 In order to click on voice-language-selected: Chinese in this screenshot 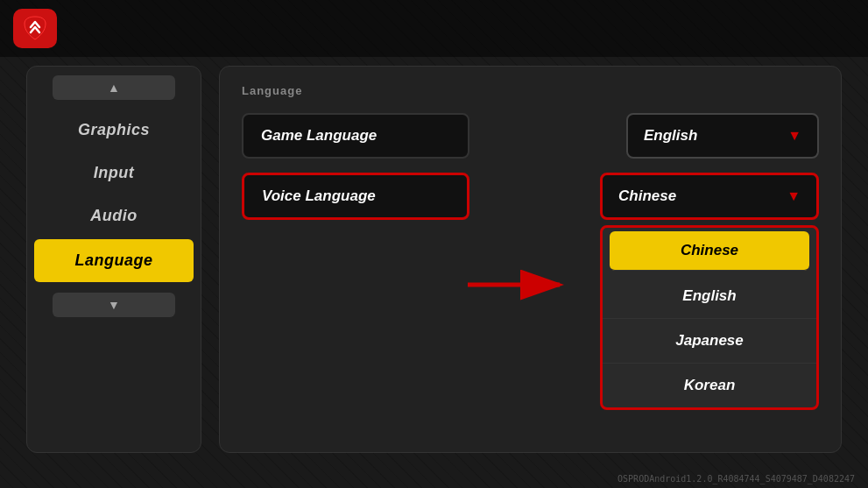, I will do `click(647, 196)`.